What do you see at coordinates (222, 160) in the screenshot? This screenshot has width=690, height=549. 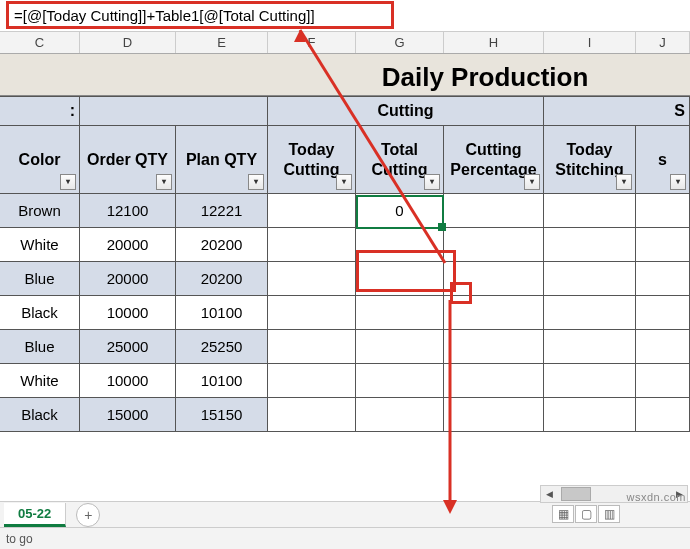 I see `col-plan-qty: Plan QTY ▾` at bounding box center [222, 160].